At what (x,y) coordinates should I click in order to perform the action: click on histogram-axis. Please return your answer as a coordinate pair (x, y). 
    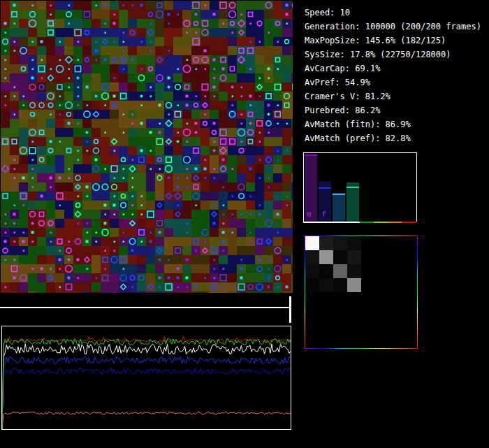
    Looking at the image, I should click on (360, 222).